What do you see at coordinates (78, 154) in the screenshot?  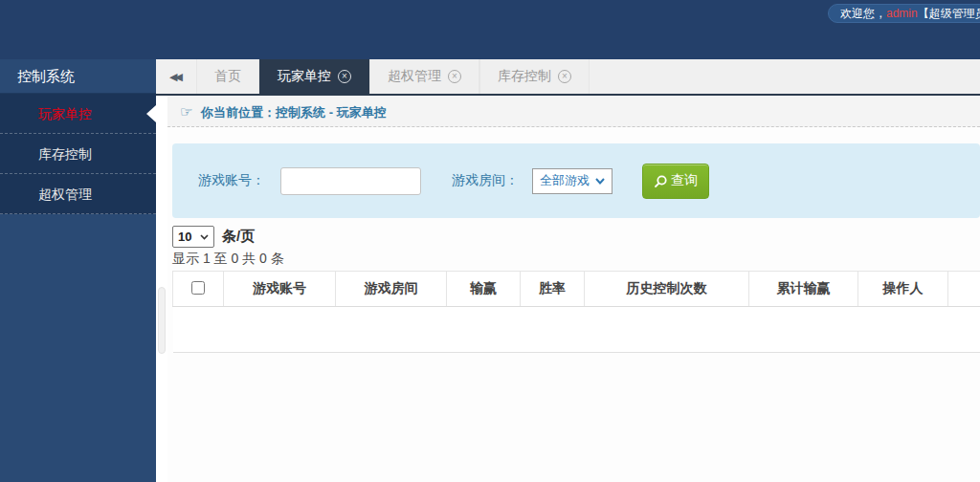 I see `sidebar-item-inventory-control: 库存控制` at bounding box center [78, 154].